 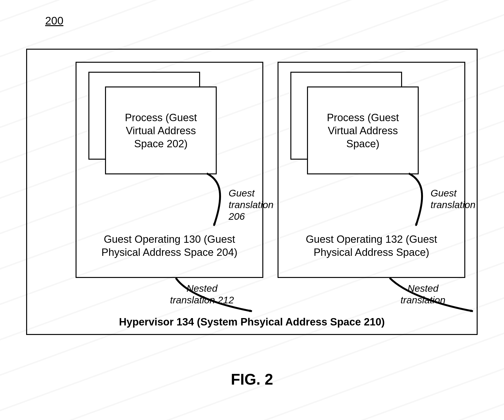 What do you see at coordinates (461, 199) in the screenshot?
I see `guest-translation-label-right: Guest translation` at bounding box center [461, 199].